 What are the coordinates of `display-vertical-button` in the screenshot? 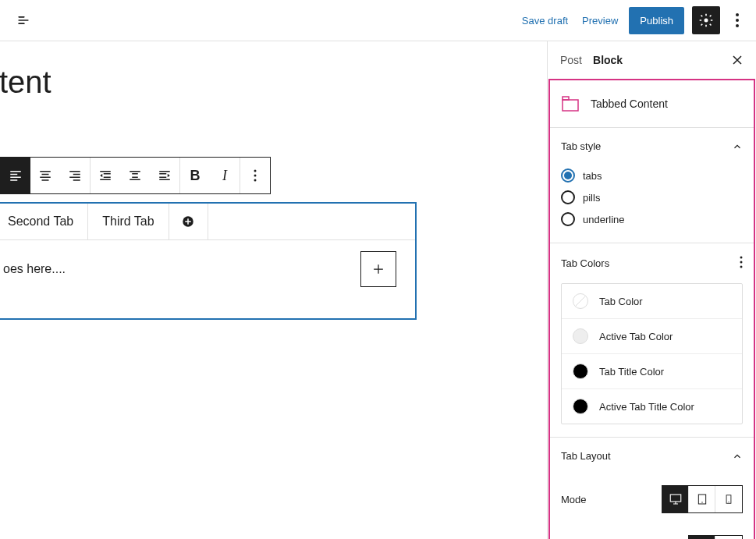 It's located at (729, 537).